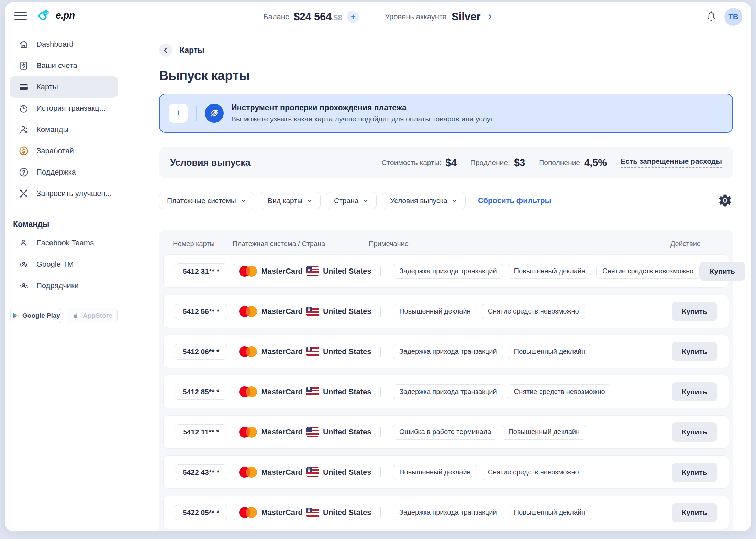  I want to click on dollar-circle-icon, so click(24, 151).